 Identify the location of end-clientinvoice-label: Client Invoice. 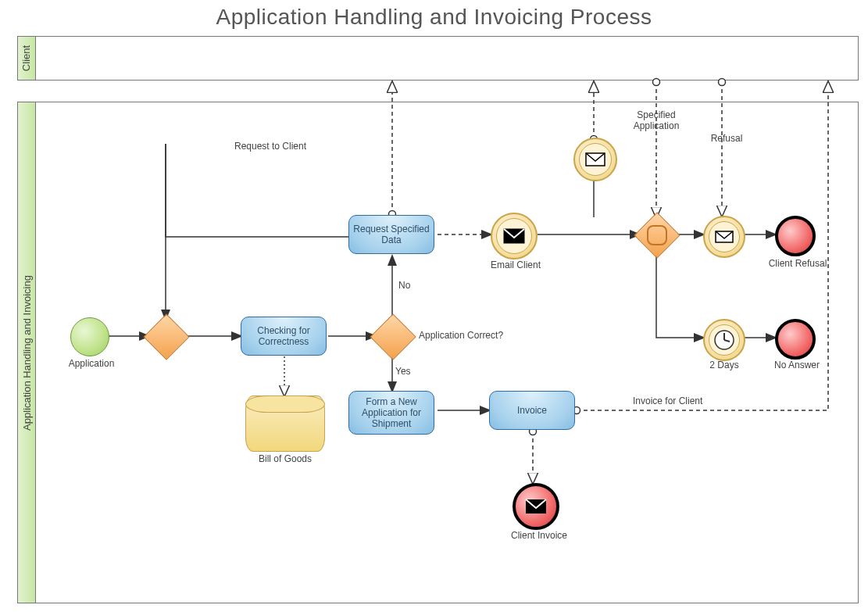
(539, 535).